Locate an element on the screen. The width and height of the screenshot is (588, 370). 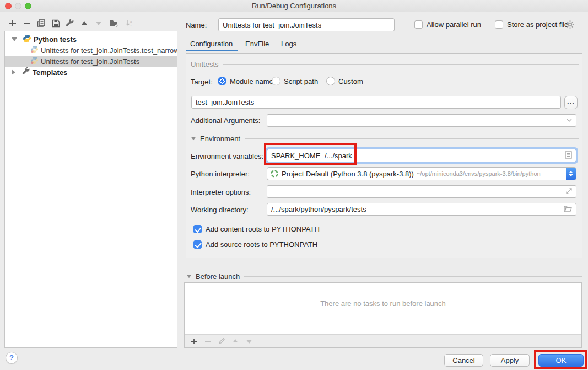
gear-icon is located at coordinates (570, 25).